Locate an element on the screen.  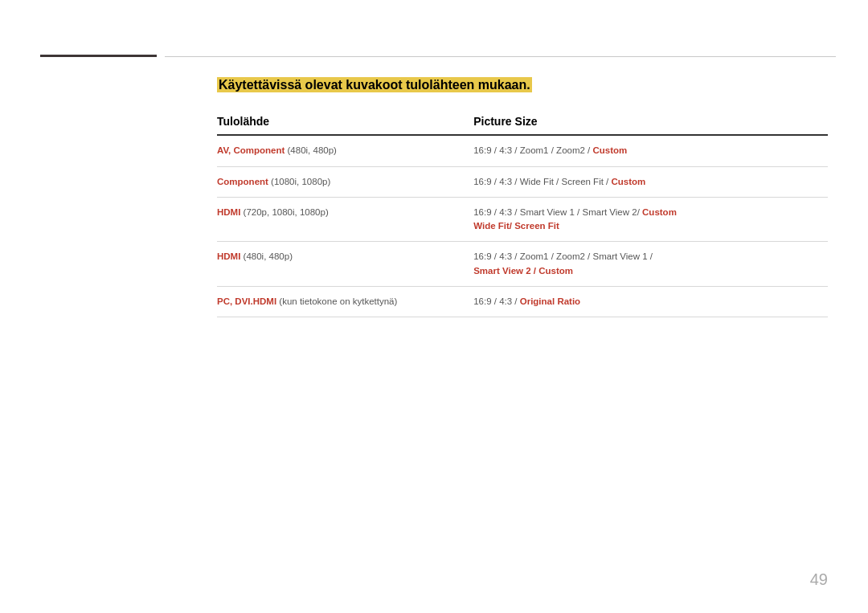
cell-source-1: AV, Component (480i, 480p) is located at coordinates (346, 151).